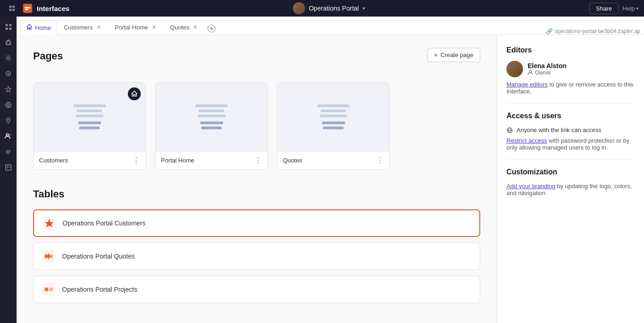 The height and width of the screenshot is (323, 644). What do you see at coordinates (212, 117) in the screenshot?
I see `portal-home-preview-icon` at bounding box center [212, 117].